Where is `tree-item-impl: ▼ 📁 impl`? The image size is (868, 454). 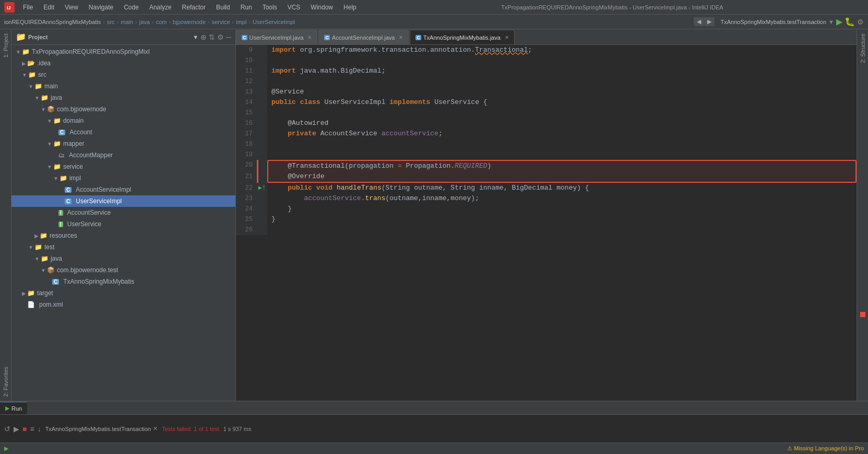 tree-item-impl: ▼ 📁 impl is located at coordinates (123, 178).